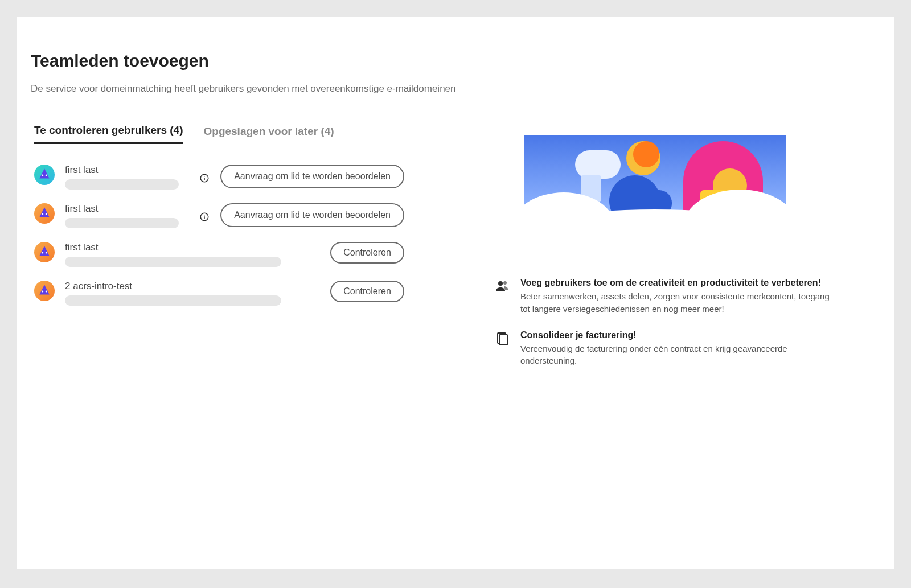 The height and width of the screenshot is (588, 911). Describe the element at coordinates (655, 297) in the screenshot. I see `promo-item: Voeg gebruikers toe om de creativiteit e…` at that location.